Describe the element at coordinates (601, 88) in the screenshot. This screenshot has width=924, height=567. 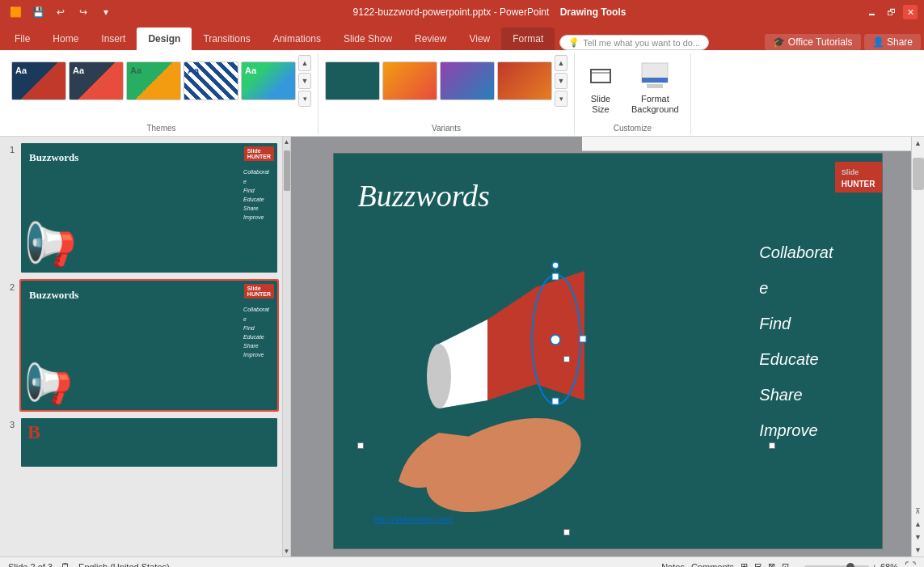
I see `slide-size-button: Slide Size` at that location.